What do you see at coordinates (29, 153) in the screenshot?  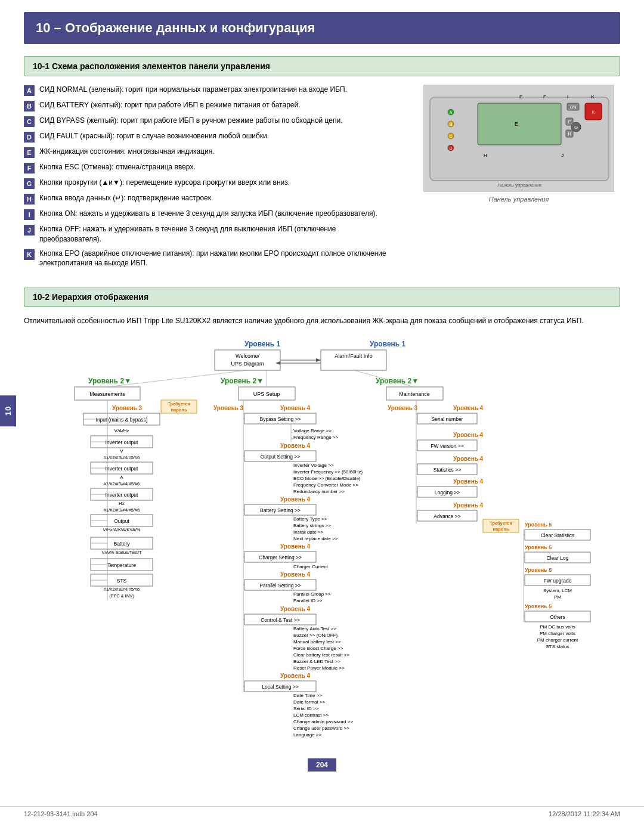 I see `panel-item-label: E` at bounding box center [29, 153].